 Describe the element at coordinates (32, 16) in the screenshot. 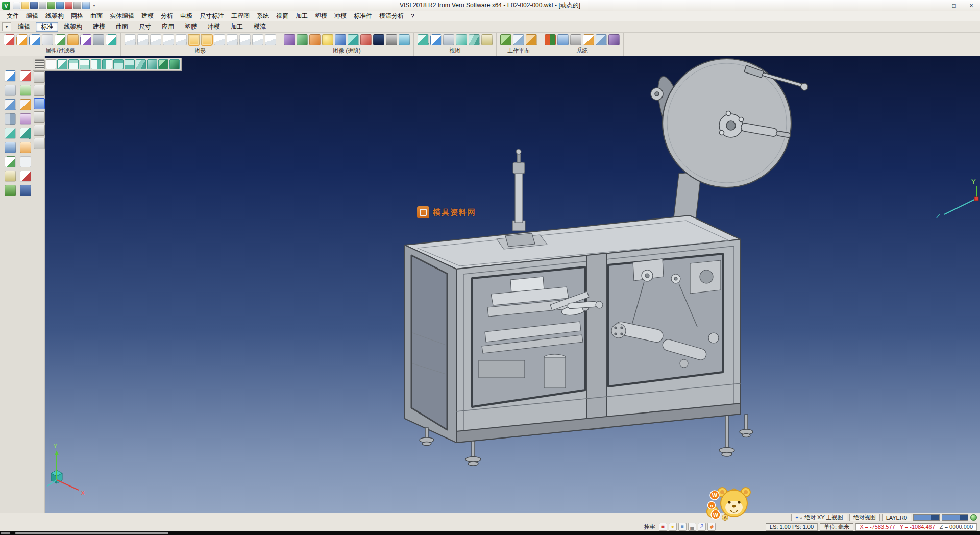

I see `menu-item: 编辑` at that location.